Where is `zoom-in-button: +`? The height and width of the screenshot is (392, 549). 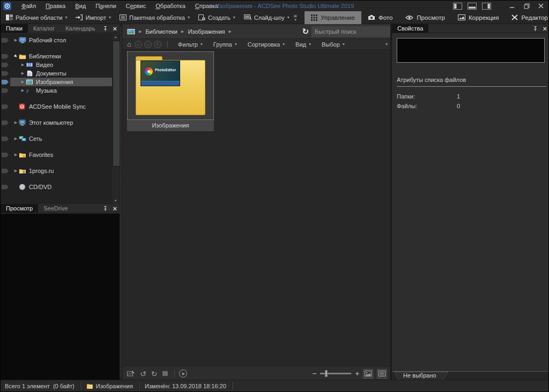
zoom-in-button: + is located at coordinates (357, 374).